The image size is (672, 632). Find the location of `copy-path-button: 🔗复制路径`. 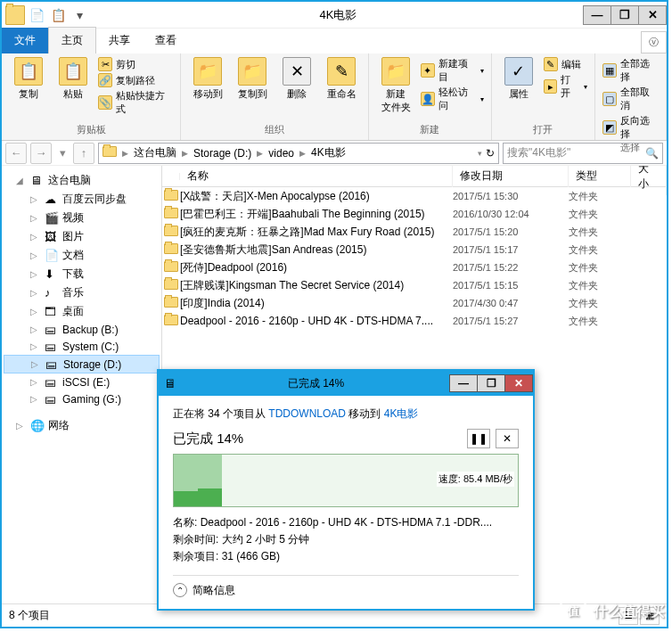

copy-path-button: 🔗复制路径 is located at coordinates (135, 80).